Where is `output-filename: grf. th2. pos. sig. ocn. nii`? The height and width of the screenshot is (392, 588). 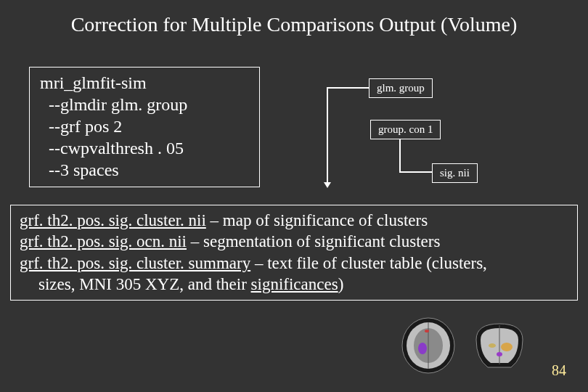 output-filename: grf. th2. pos. sig. ocn. nii is located at coordinates (103, 241).